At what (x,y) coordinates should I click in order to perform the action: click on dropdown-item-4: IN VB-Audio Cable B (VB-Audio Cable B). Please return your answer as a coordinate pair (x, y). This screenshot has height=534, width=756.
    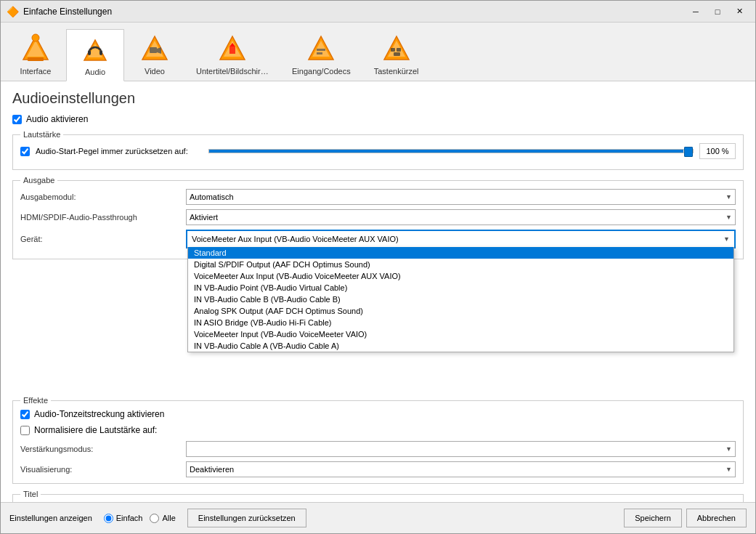
    Looking at the image, I should click on (460, 299).